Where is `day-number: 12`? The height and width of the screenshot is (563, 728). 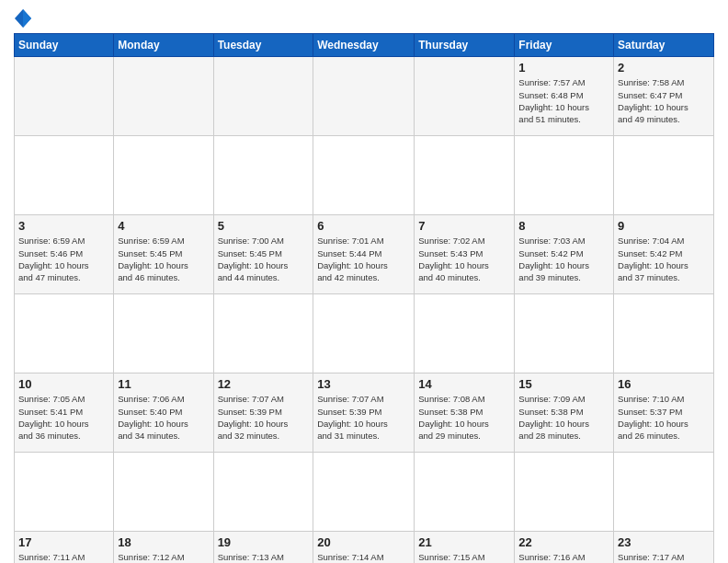
day-number: 12 is located at coordinates (264, 385).